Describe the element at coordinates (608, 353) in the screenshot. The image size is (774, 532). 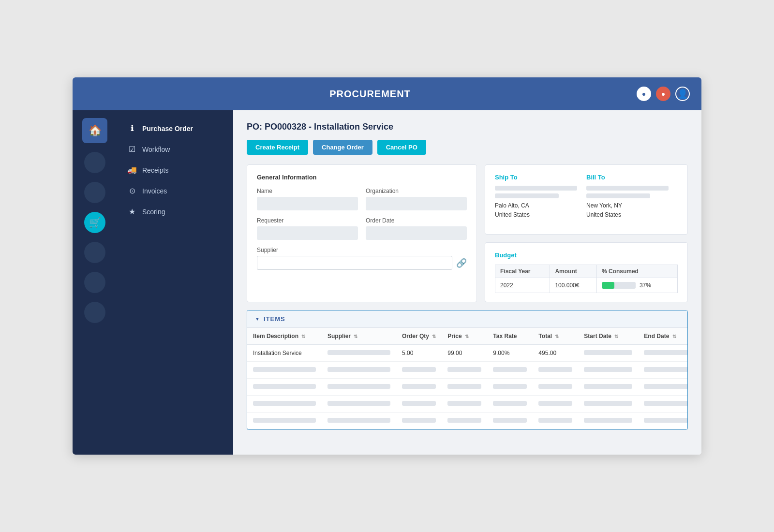
I see `item-start-date` at that location.